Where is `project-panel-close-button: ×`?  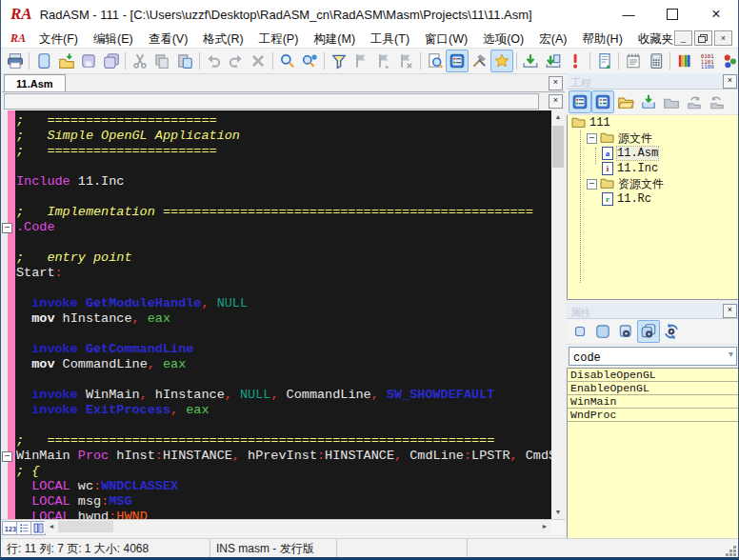
project-panel-close-button: × is located at coordinates (729, 82).